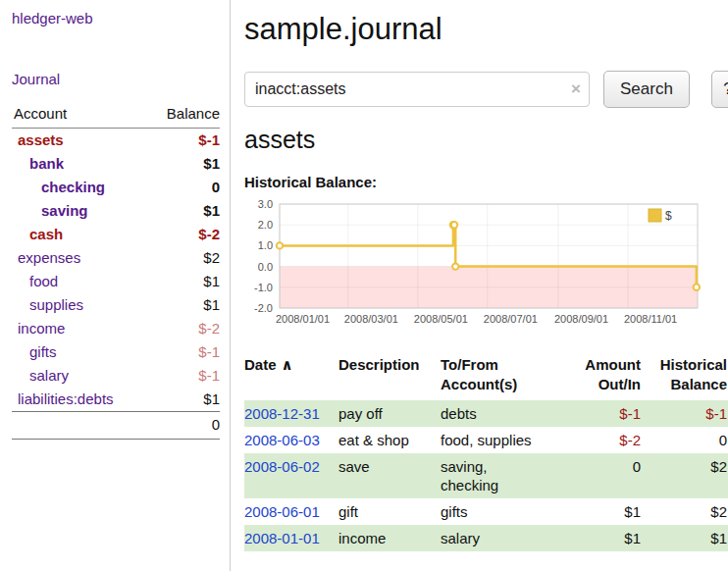  I want to click on account-link: bank, so click(47, 163).